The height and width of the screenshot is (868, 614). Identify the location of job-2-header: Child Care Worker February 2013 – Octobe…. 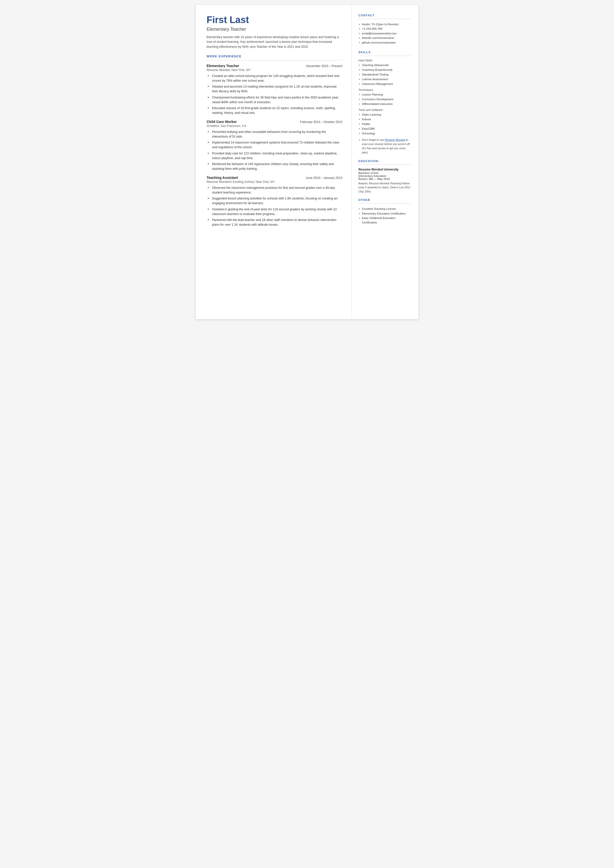
(274, 122).